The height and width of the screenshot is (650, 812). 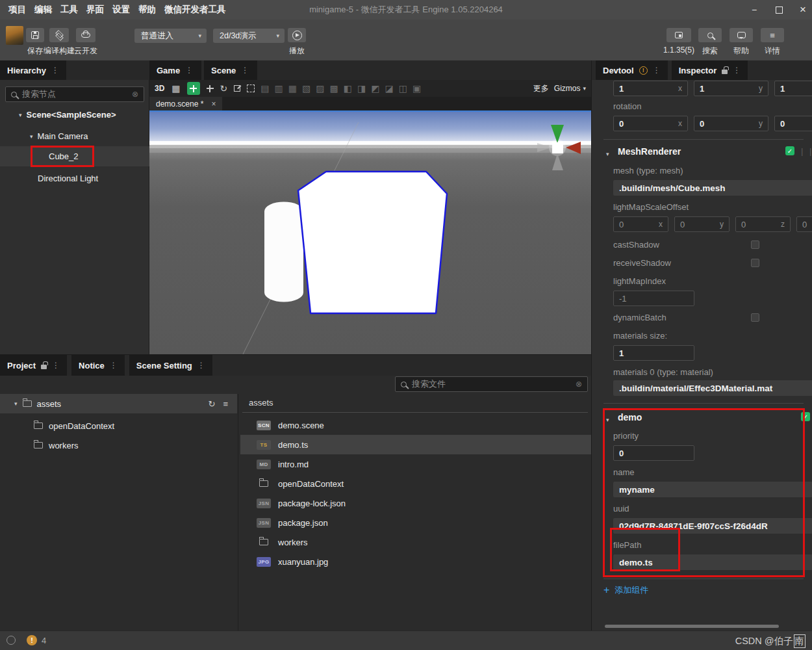 What do you see at coordinates (175, 88) in the screenshot?
I see `grid-icon: ▦` at bounding box center [175, 88].